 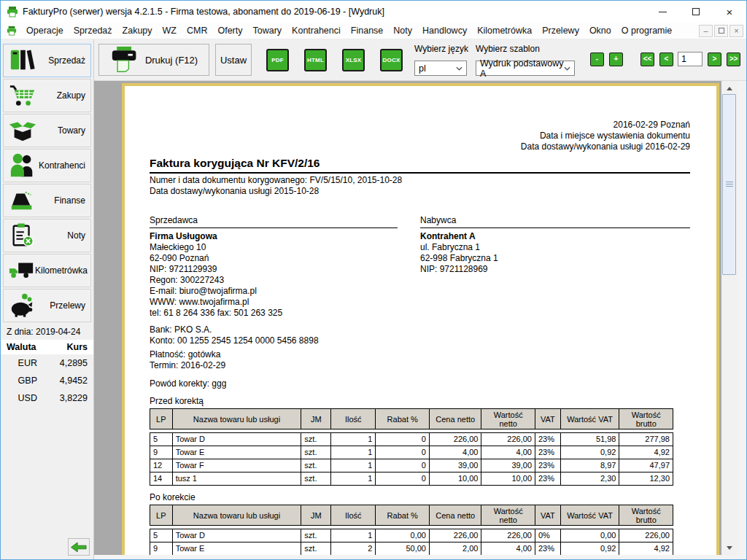 What do you see at coordinates (525, 69) in the screenshot?
I see `template-select: Wydruk podstawowy A` at bounding box center [525, 69].